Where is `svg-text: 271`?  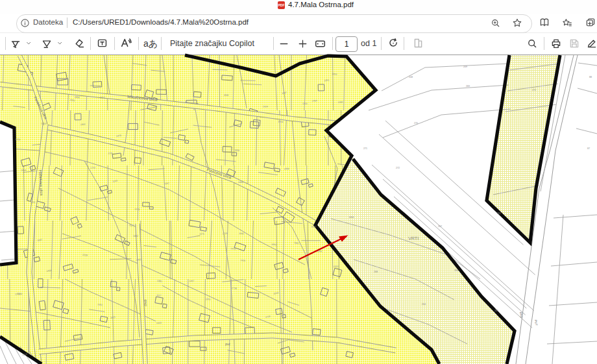 svg-text: 271 is located at coordinates (365, 149).